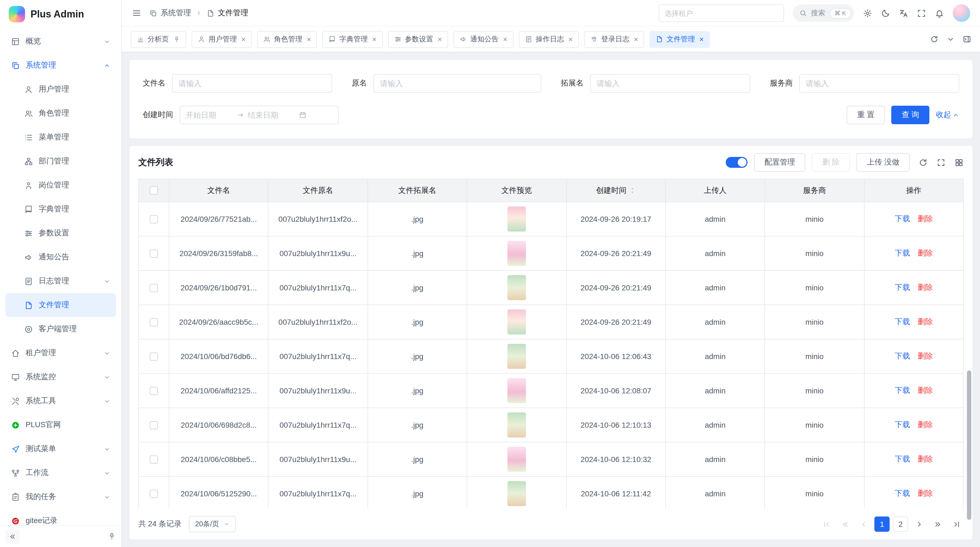 The image size is (980, 547). What do you see at coordinates (61, 113) in the screenshot?
I see `sidebar-item: 角色管理` at bounding box center [61, 113].